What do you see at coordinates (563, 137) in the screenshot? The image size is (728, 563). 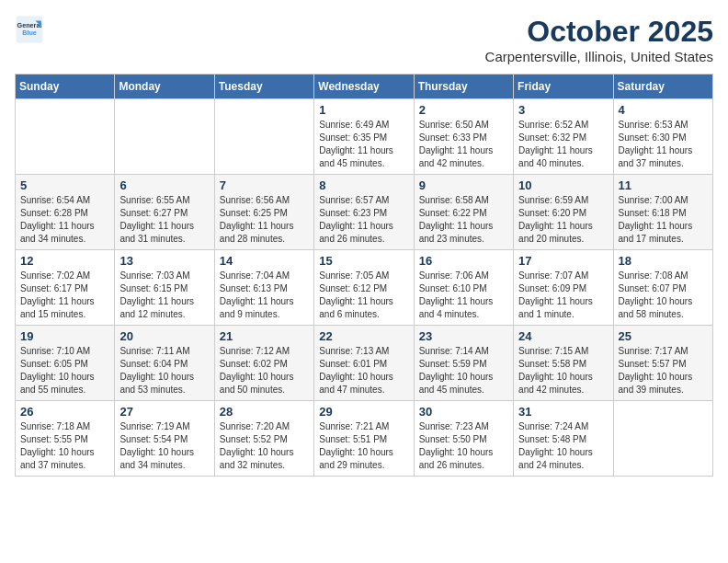 I see `calendar-cell: 3Sunrise: 6:52 AM Sunset: 6:32 PM Daylig…` at bounding box center [563, 137].